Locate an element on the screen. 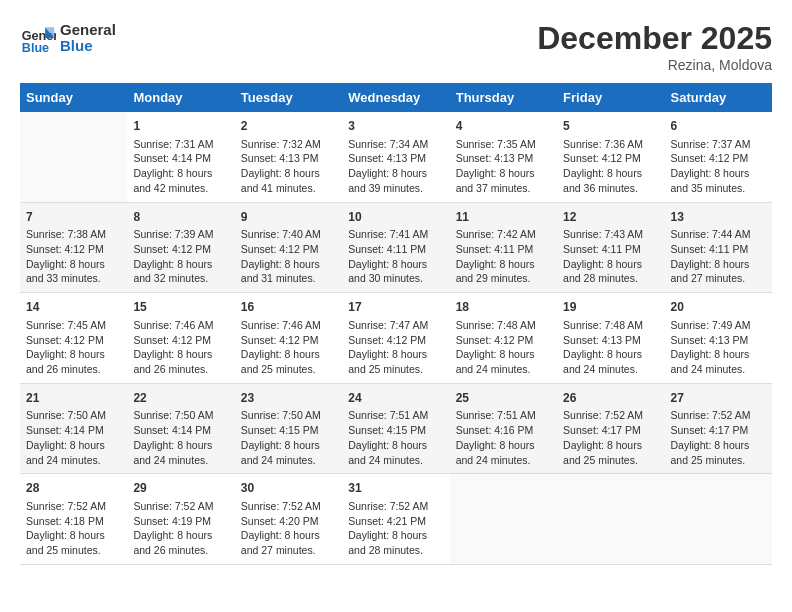 The image size is (792, 612). logo: General Blue General Blue is located at coordinates (68, 38).